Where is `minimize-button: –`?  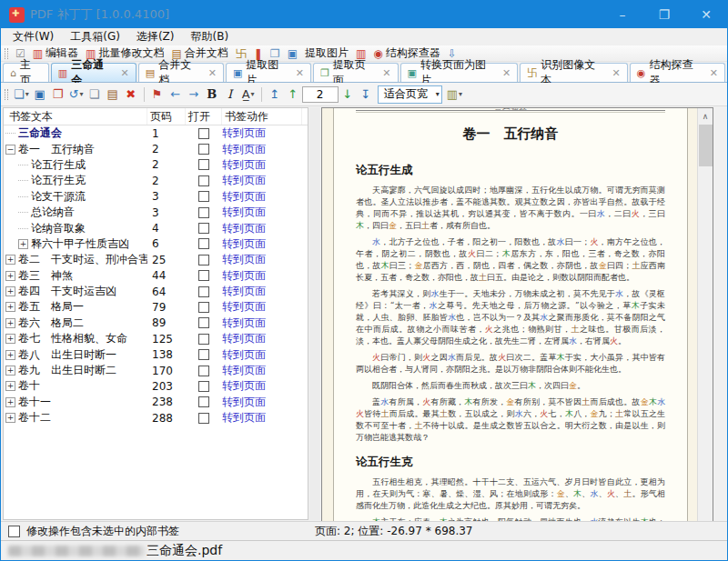
minimize-button: – is located at coordinates (622, 15).